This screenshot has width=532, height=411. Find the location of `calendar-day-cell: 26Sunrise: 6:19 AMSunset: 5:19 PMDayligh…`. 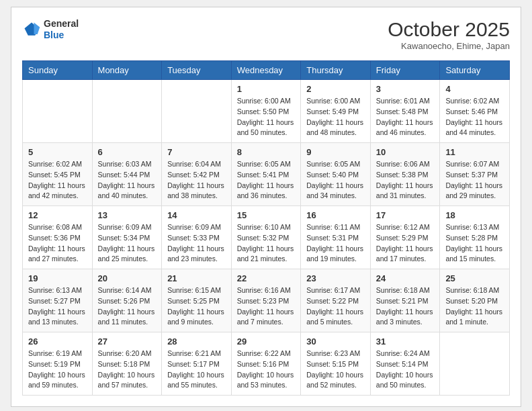

calendar-day-cell: 26Sunrise: 6:19 AMSunset: 5:19 PMDayligh… is located at coordinates (58, 364).